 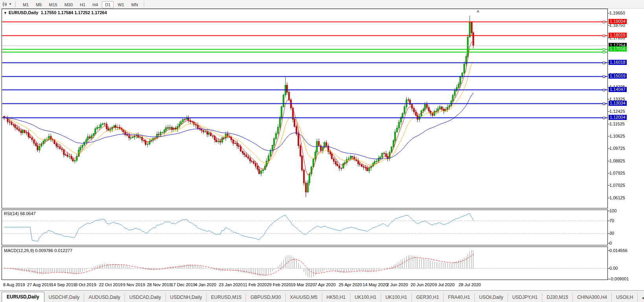 What do you see at coordinates (618, 21) in the screenshot?
I see `line-price-label: 1.19004` at bounding box center [618, 21].